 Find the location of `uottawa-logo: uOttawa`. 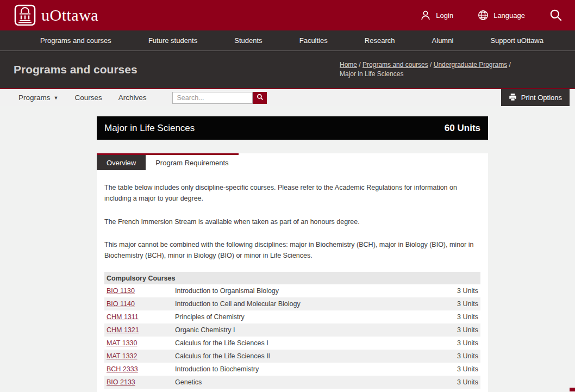

uottawa-logo: uOttawa is located at coordinates (57, 15).